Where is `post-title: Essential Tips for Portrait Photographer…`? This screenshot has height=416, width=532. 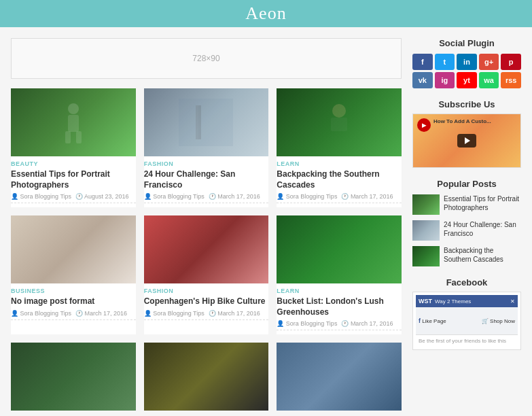 post-title: Essential Tips for Portrait Photographer… is located at coordinates (73, 179).